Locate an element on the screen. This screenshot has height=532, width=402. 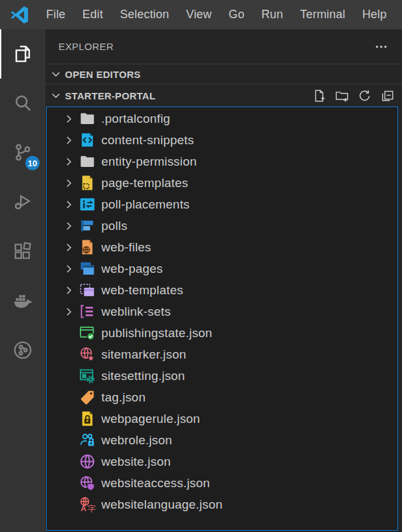
tree-item-label: webpagerule.json is located at coordinates (151, 419).